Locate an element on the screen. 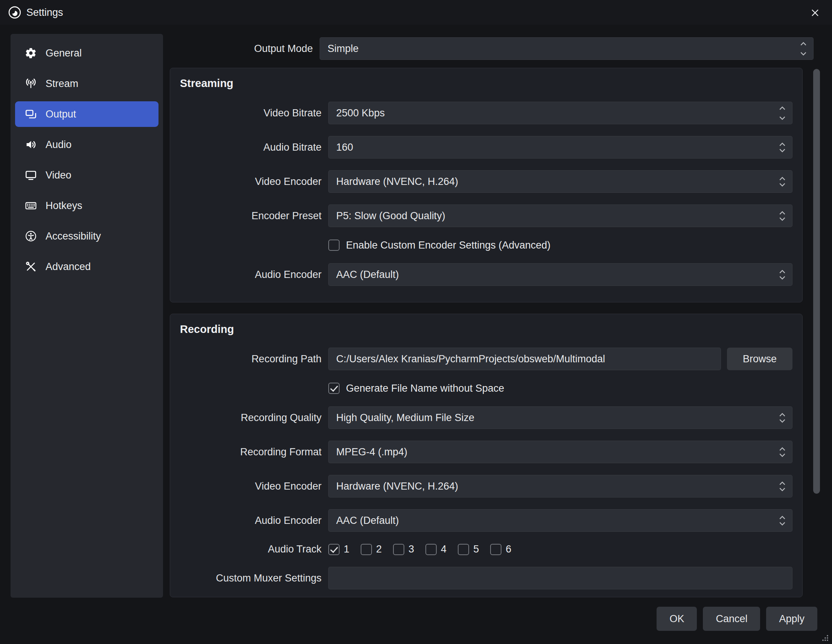  sidebar-item-video: Video is located at coordinates (87, 175).